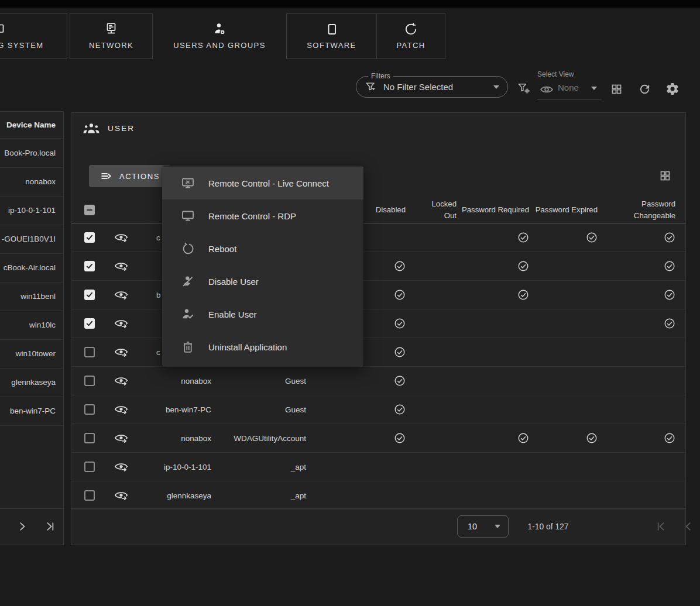 This screenshot has width=700, height=606. I want to click on tab-label: PATCH, so click(411, 46).